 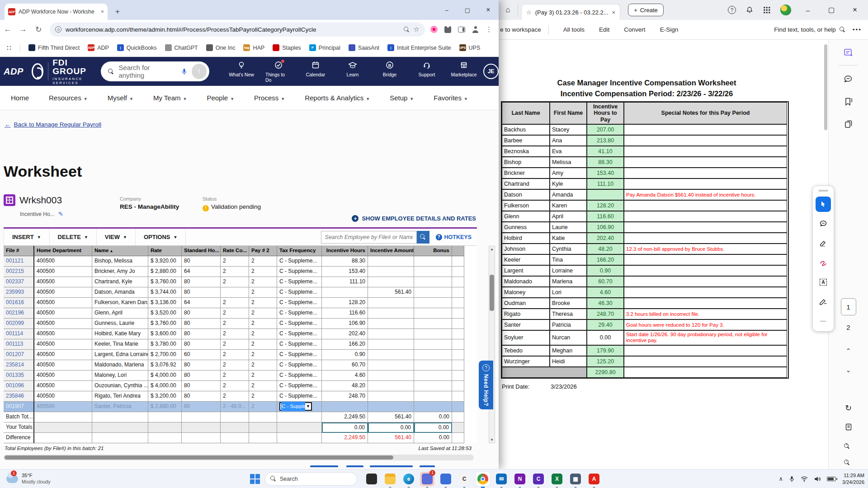 What do you see at coordinates (470, 48) in the screenshot?
I see `bookmark-item: UPSUPS` at bounding box center [470, 48].